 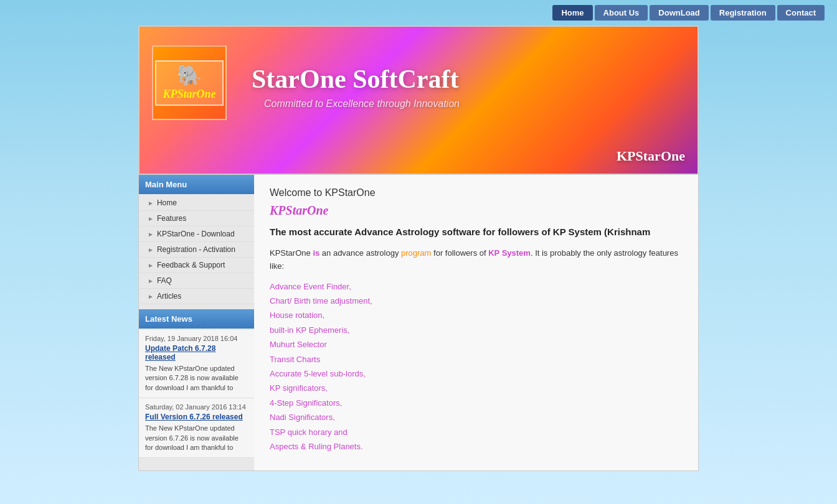 What do you see at coordinates (197, 319) in the screenshot?
I see `latest-news-header: Latest News` at bounding box center [197, 319].